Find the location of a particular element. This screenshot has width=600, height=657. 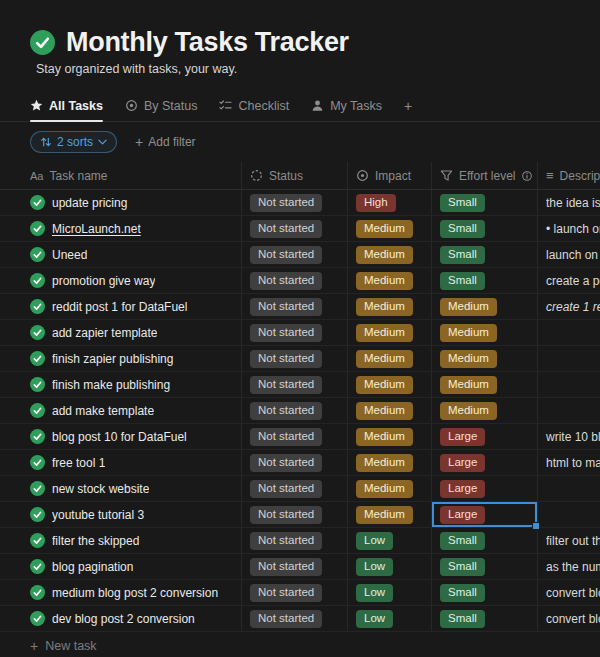

column-header-task-name: Aa Task name is located at coordinates (121, 176).